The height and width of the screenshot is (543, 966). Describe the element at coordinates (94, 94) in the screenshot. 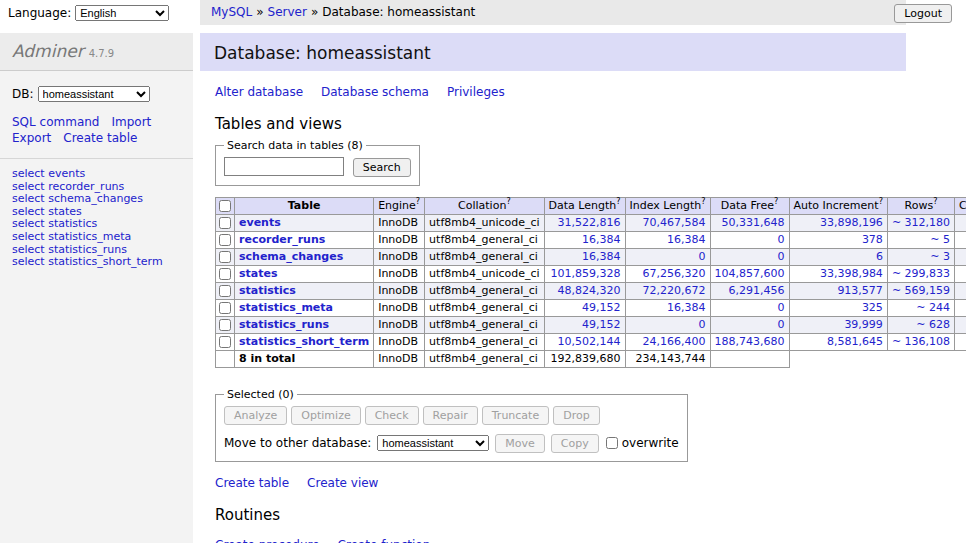

I see `db-select: homeassistant` at that location.